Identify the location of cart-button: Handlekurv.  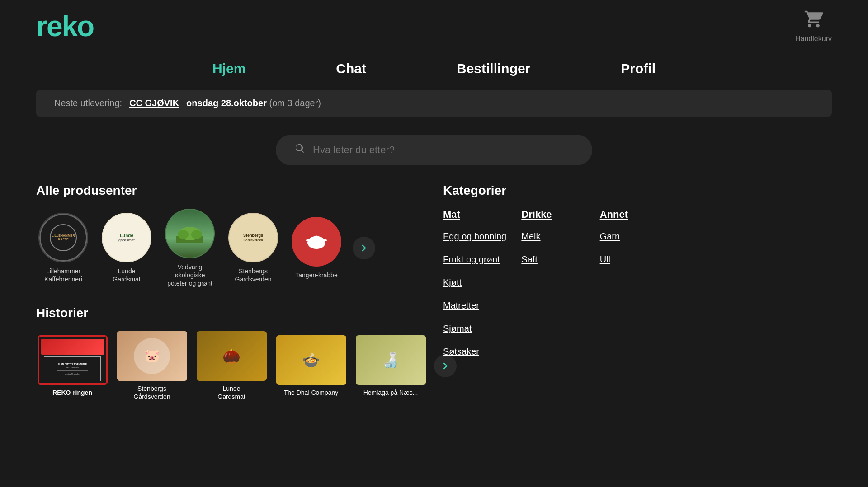
(814, 26).